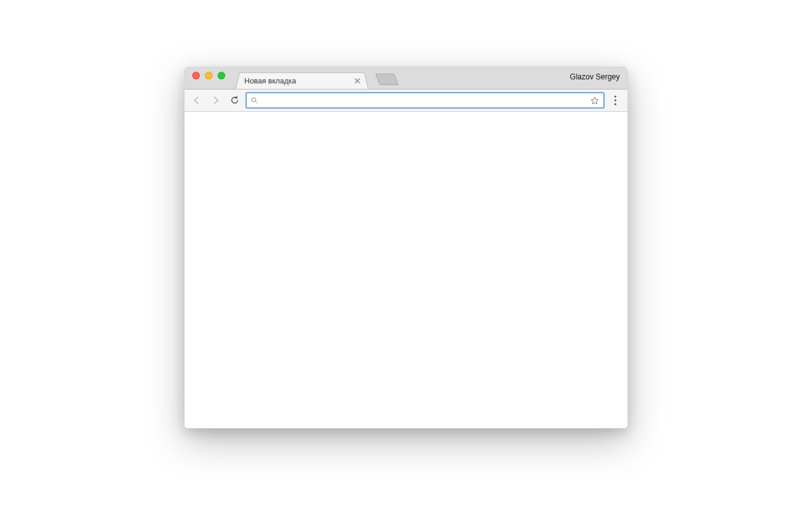 This screenshot has height=508, width=812. What do you see at coordinates (595, 100) in the screenshot?
I see `bookmark-star-button` at bounding box center [595, 100].